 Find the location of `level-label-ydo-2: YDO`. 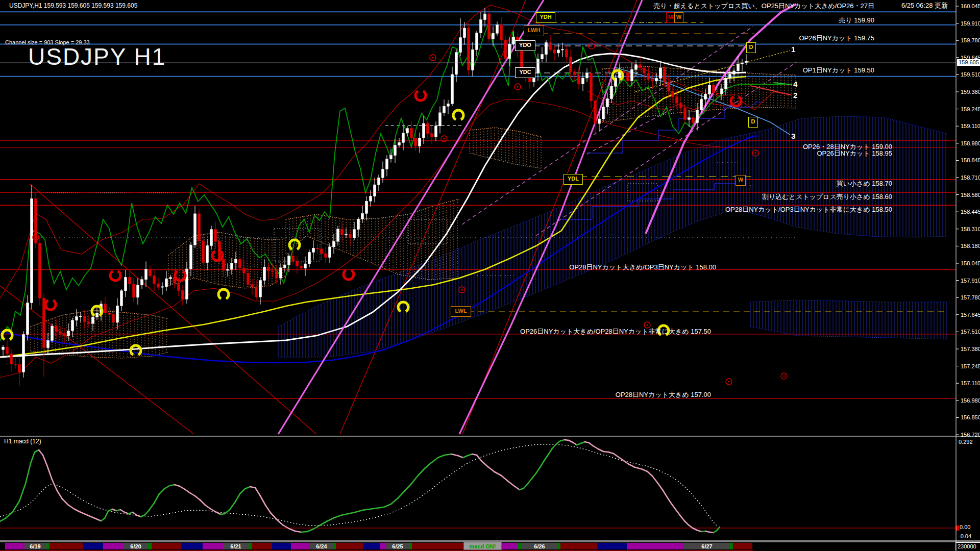

level-label-ydo-2: YDO is located at coordinates (525, 46).